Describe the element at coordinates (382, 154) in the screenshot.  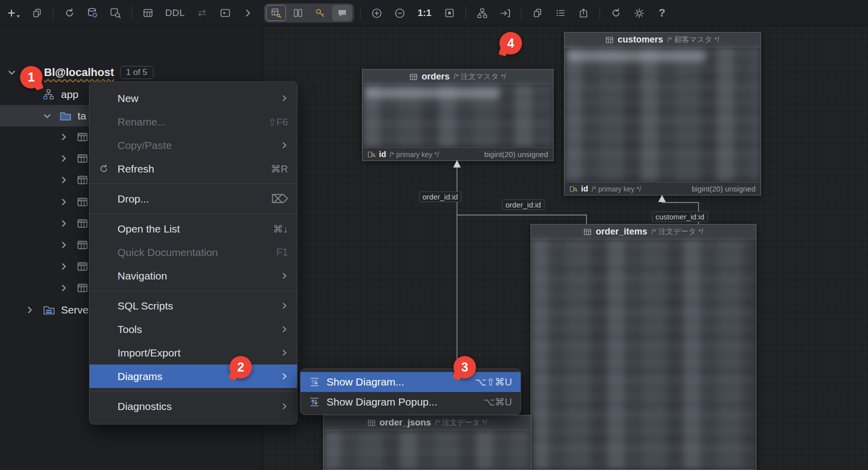
I see `pk-name: id` at that location.